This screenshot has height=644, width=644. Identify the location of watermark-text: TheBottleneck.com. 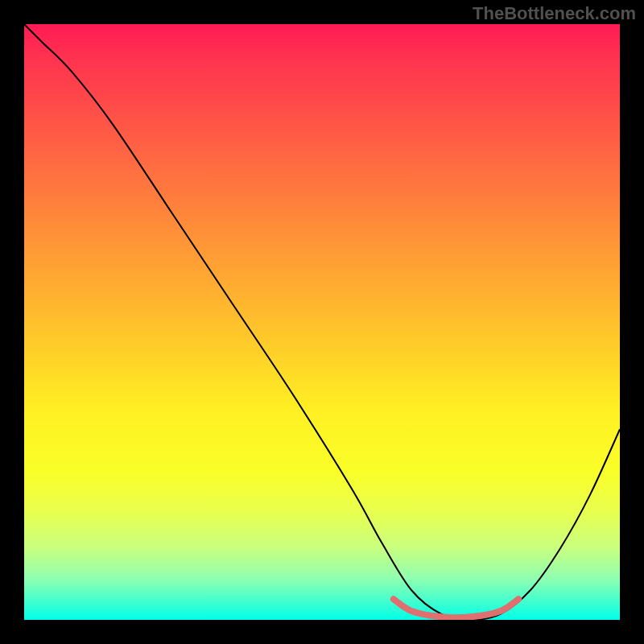
(554, 14).